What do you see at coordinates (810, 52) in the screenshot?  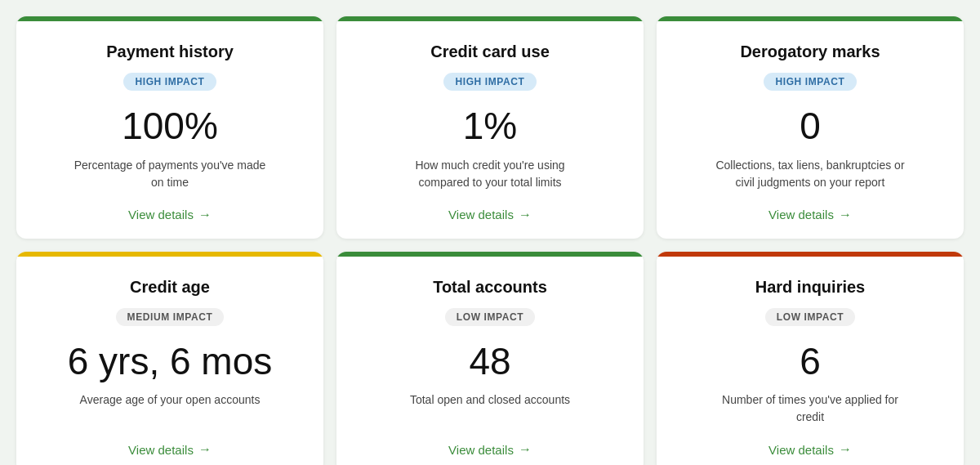 I see `card-title-derogatory-marks: Derogatory marks` at bounding box center [810, 52].